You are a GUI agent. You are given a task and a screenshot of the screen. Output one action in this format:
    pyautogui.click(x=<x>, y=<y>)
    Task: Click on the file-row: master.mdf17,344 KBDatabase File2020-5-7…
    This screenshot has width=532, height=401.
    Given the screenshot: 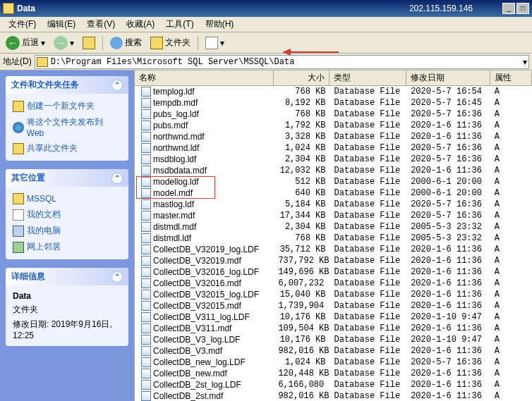 What is the action you would take?
    pyautogui.click(x=333, y=216)
    